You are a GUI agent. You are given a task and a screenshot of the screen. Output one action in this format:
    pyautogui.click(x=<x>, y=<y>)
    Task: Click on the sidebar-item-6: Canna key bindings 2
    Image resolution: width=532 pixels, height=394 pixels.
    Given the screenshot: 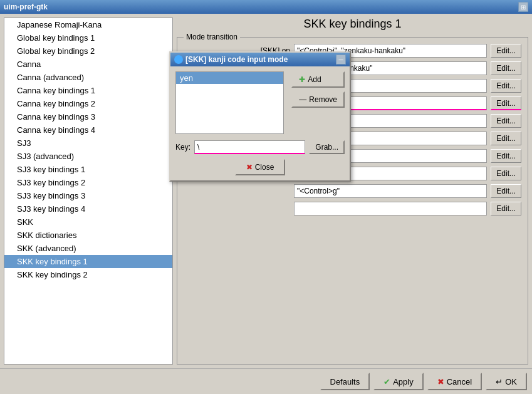 What is the action you would take?
    pyautogui.click(x=88, y=104)
    